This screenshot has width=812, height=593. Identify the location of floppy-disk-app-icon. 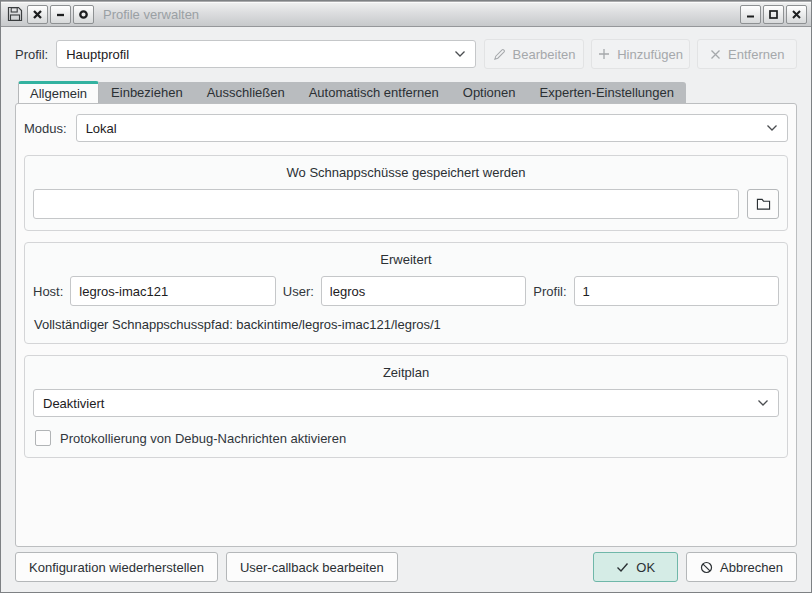
(15, 14).